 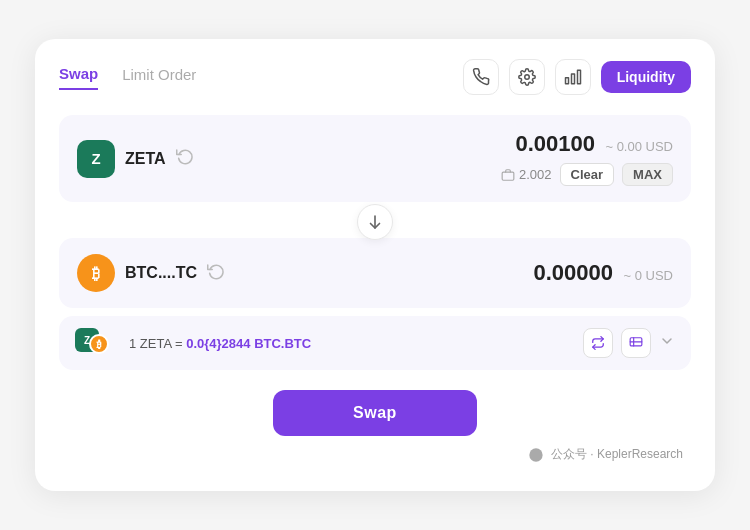 I want to click on swap-main-button: Swap, so click(x=375, y=413).